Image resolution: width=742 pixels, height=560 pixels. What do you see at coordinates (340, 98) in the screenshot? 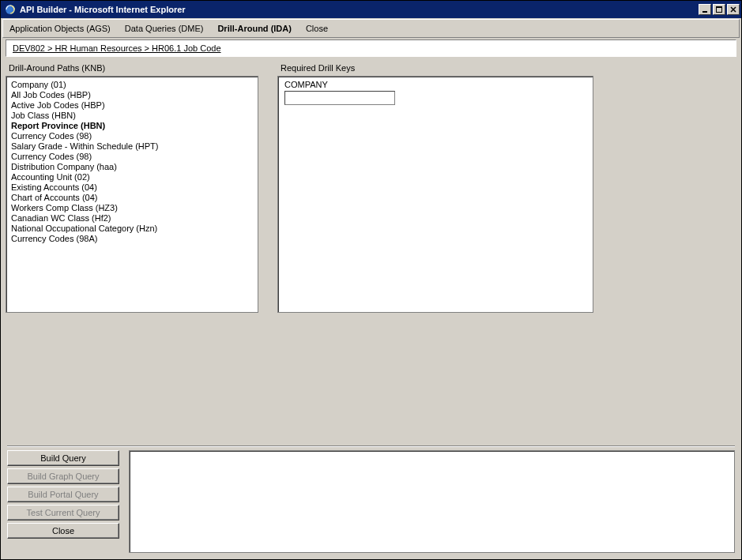
I see `drill-key-input` at bounding box center [340, 98].